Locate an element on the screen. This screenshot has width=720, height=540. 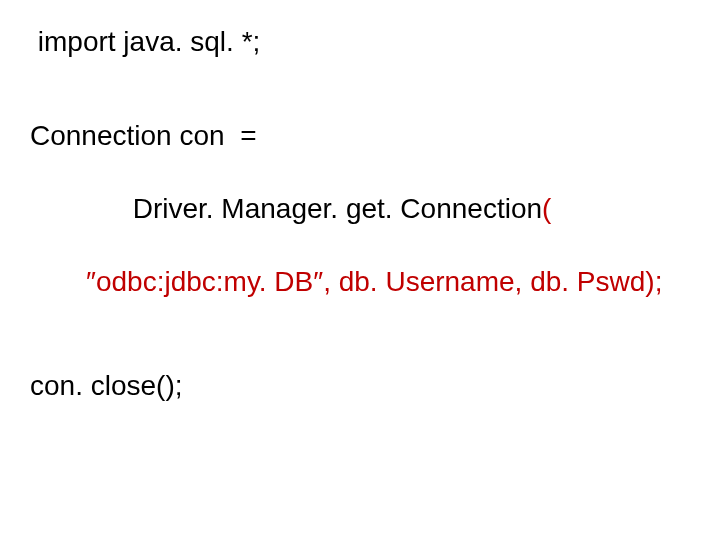
code-close: con. close(); is located at coordinates (106, 386).